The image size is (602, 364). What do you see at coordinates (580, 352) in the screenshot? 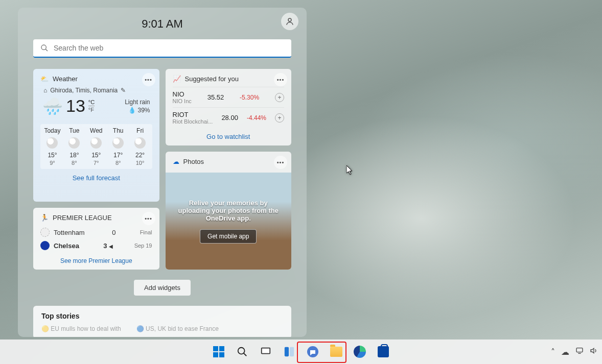
I see `network-tray-icon` at bounding box center [580, 352].